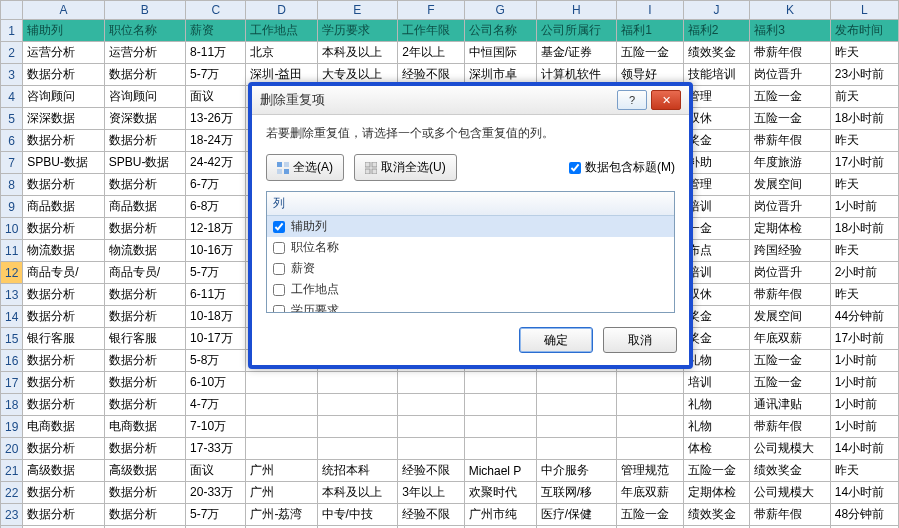  Describe the element at coordinates (216, 31) in the screenshot. I see `header-cell: 薪资` at that location.